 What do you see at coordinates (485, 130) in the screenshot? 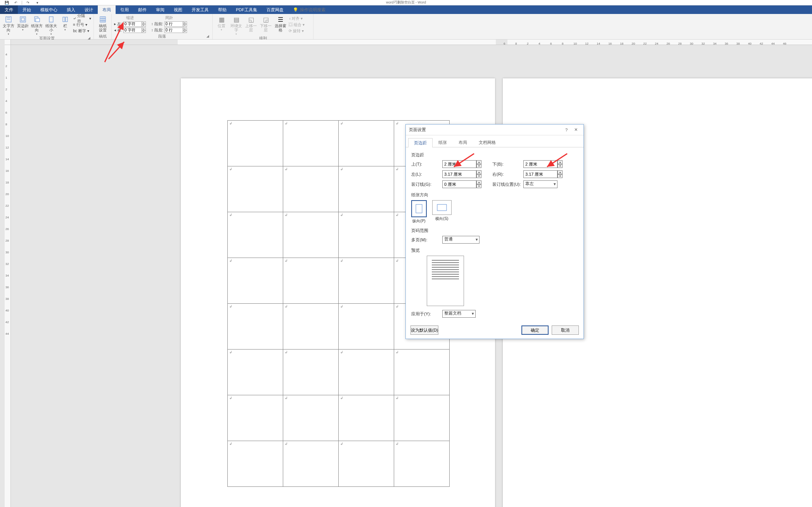
I see `dialog-title: 页面设置` at bounding box center [485, 130].